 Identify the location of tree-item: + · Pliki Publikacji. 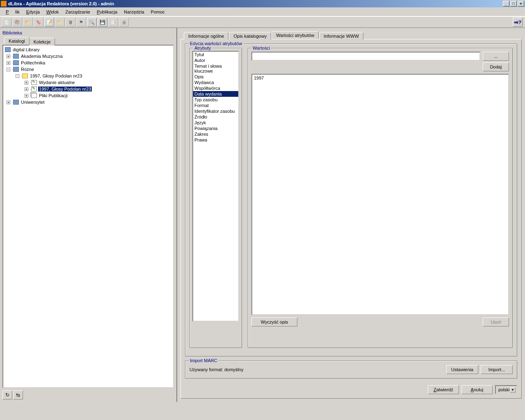
(88, 96).